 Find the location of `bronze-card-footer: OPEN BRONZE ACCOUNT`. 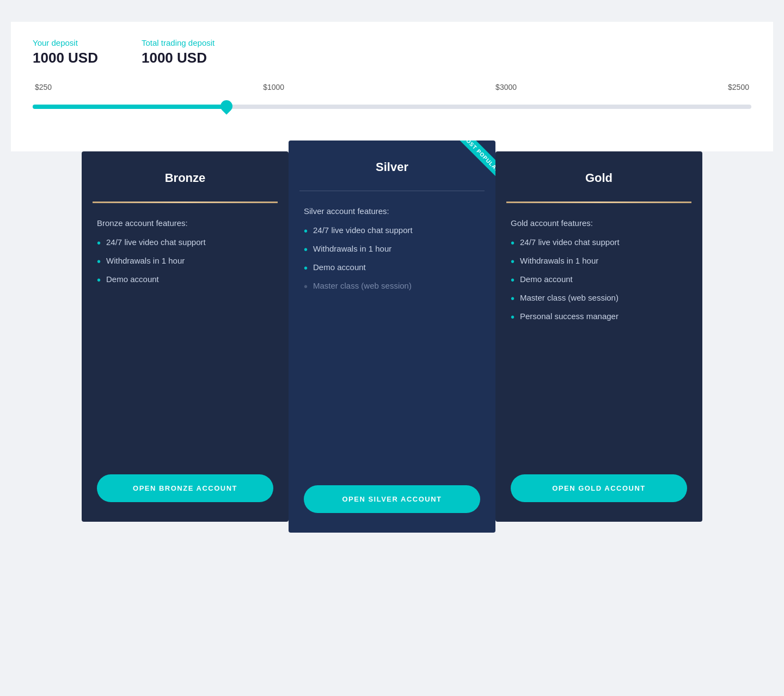

bronze-card-footer: OPEN BRONZE ACCOUNT is located at coordinates (185, 492).